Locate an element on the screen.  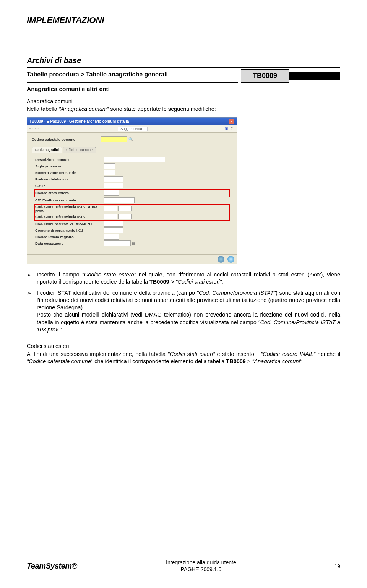
input-data-cess is located at coordinates (117, 243).